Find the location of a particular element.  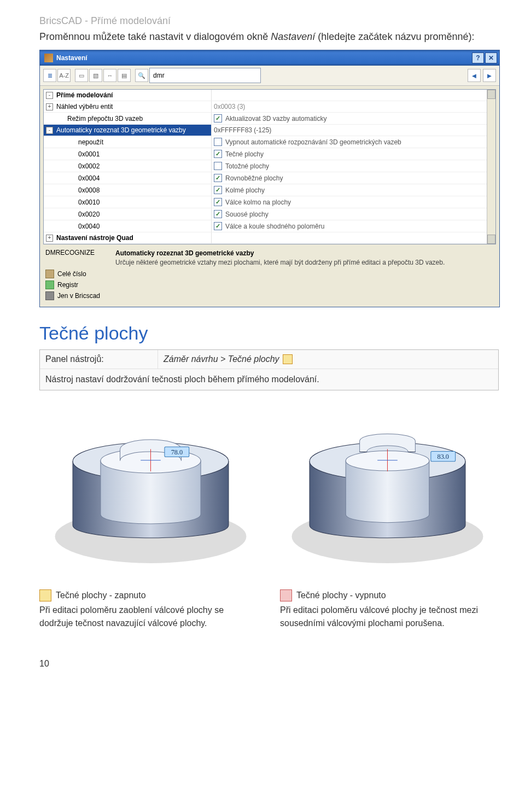

section-desc: Nástroj nastaví dodržování tečnosti ploc… is located at coordinates (269, 379).